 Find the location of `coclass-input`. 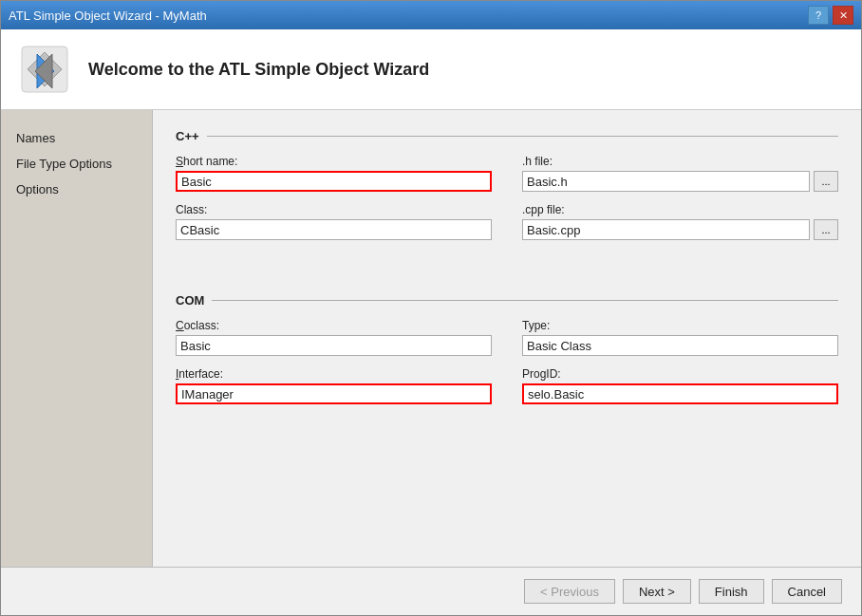

coclass-input is located at coordinates (334, 345).